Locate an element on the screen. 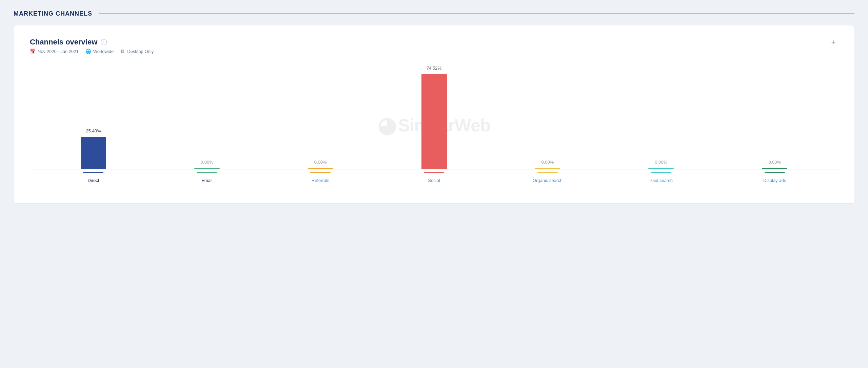 The image size is (868, 368). bar-value-paid-search: 0.00% is located at coordinates (661, 162).